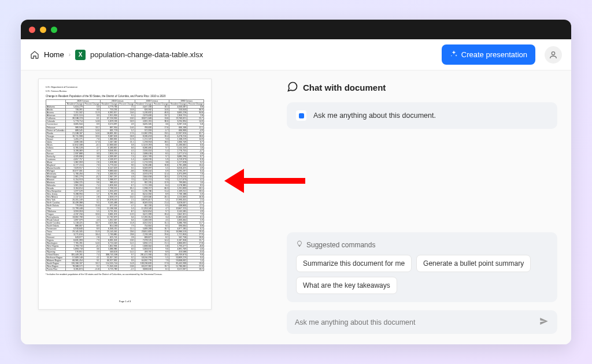  Describe the element at coordinates (473, 263) in the screenshot. I see `suggestion-chip: Generate a bullet point summary` at that location.